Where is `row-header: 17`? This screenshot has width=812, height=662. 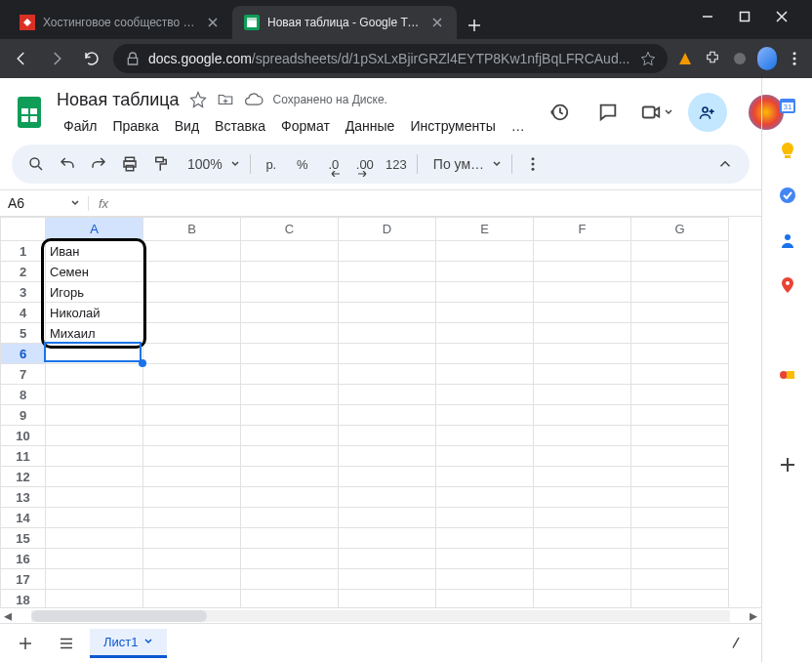 row-header: 17 is located at coordinates (23, 580).